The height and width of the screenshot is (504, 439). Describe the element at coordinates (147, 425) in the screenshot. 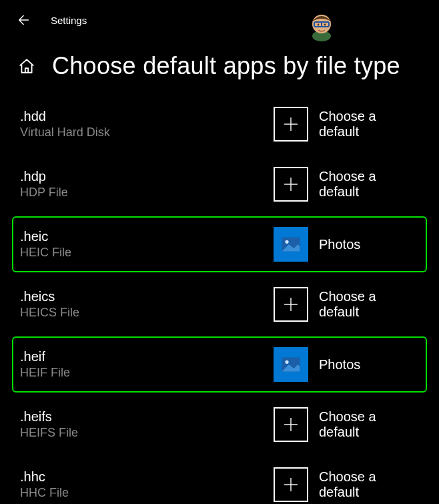

I see `extension-block: .heifsHEIFS File` at that location.